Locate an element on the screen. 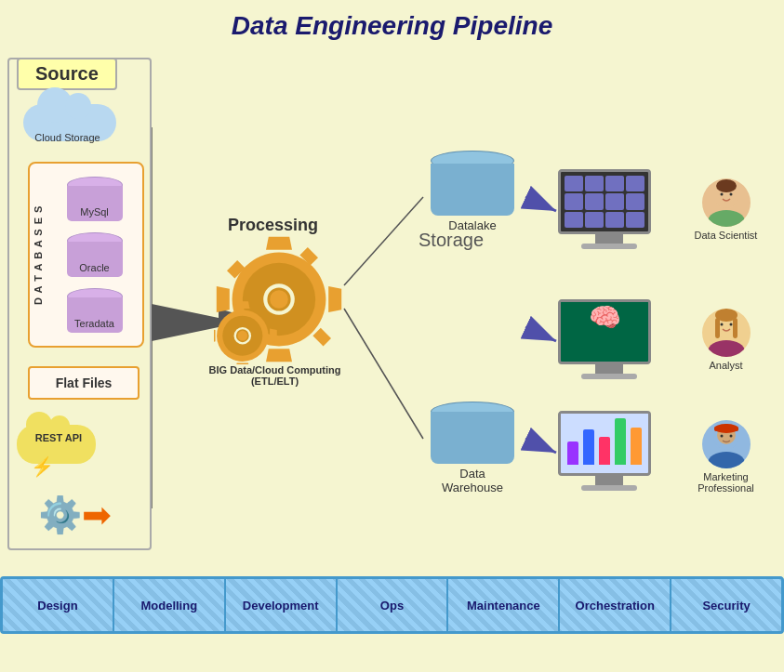 This screenshot has height=672, width=784. flat-files-box: Flat Files is located at coordinates (84, 383).